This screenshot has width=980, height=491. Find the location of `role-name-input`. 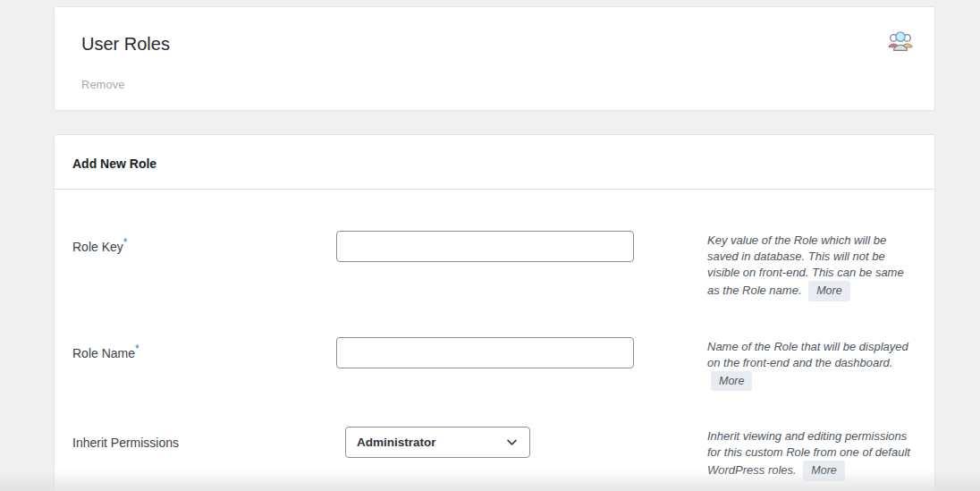

role-name-input is located at coordinates (485, 352).